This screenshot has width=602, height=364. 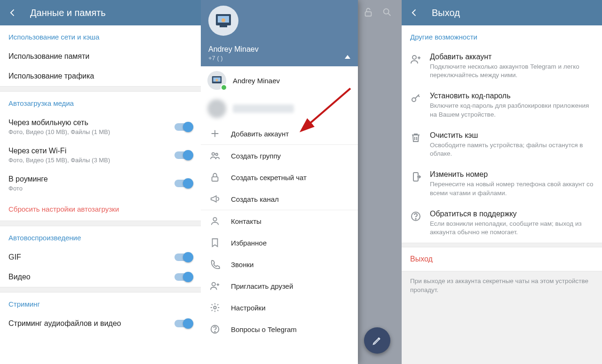 I want to click on reset-autodownload-row: Сбросить настройки автозагрузки, so click(x=101, y=209).